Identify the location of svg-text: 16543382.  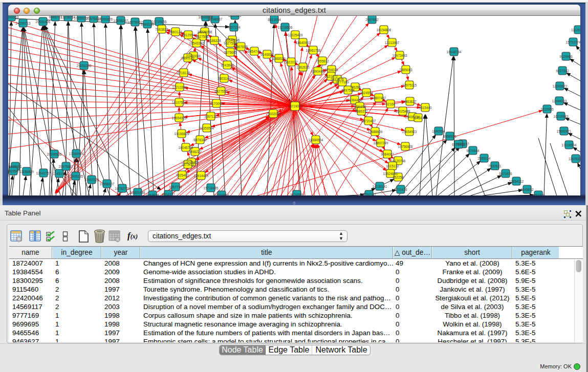
(197, 43).